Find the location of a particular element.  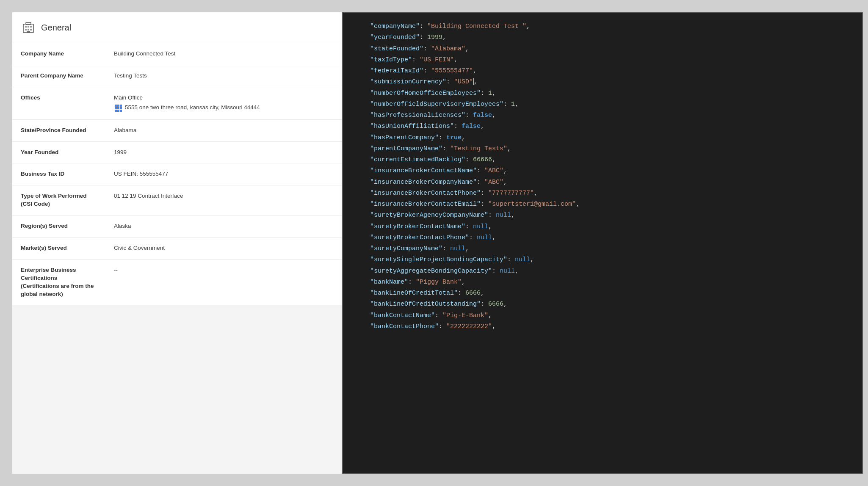

field-value: Building Connected Test is located at coordinates (224, 54).